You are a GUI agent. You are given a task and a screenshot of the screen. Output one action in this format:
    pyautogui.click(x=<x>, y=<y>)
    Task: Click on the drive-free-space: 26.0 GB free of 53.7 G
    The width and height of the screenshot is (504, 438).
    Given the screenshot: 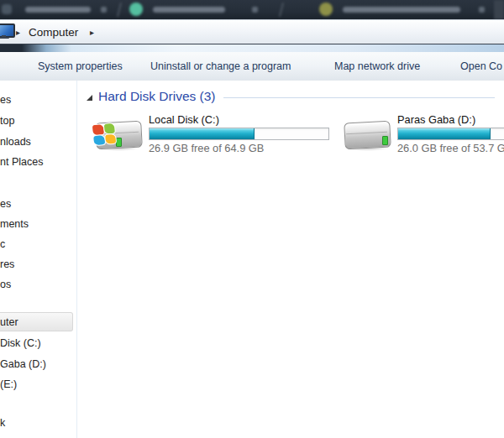 What is the action you would take?
    pyautogui.click(x=450, y=148)
    